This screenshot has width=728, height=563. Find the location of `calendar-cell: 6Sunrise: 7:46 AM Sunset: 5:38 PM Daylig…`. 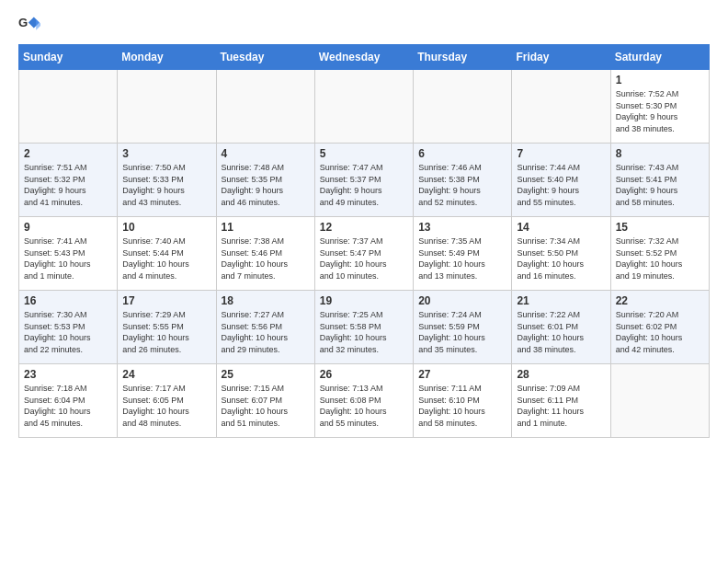

calendar-cell: 6Sunrise: 7:46 AM Sunset: 5:38 PM Daylig… is located at coordinates (463, 180).